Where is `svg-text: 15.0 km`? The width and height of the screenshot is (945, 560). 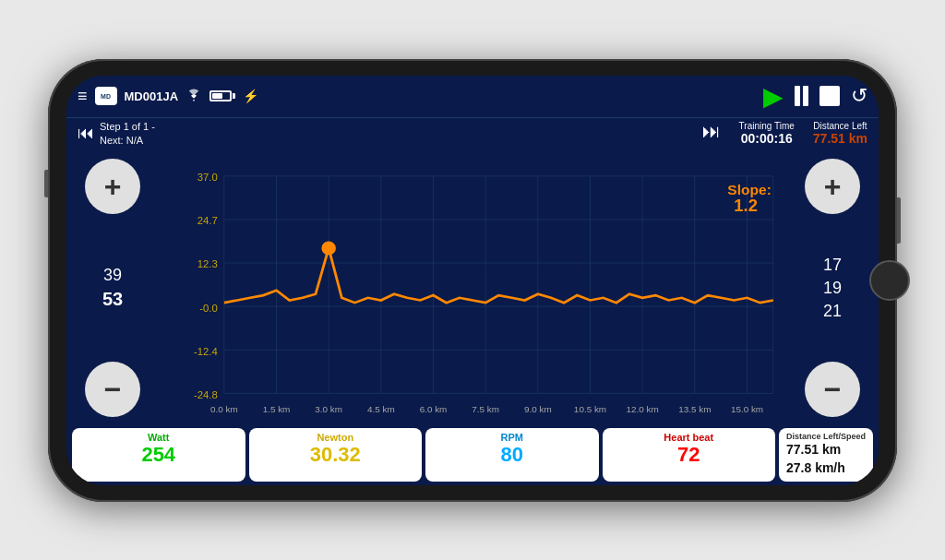
svg-text: 15.0 km is located at coordinates (748, 410).